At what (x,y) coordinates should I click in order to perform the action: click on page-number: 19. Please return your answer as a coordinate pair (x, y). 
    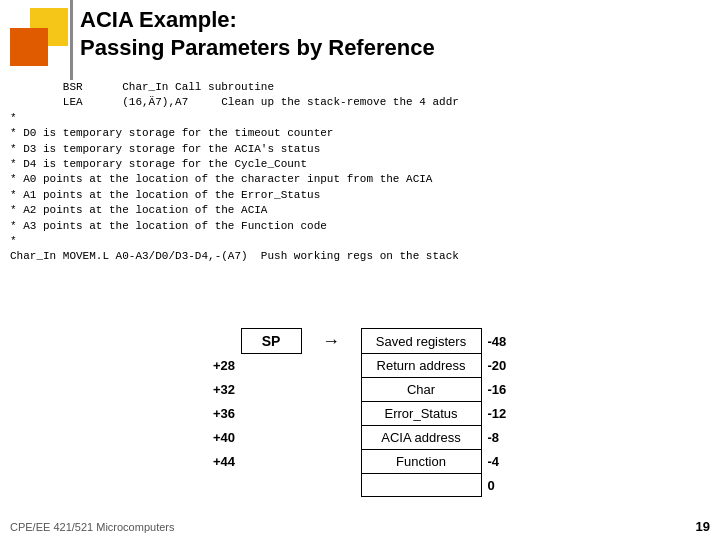
    Looking at the image, I should click on (703, 526).